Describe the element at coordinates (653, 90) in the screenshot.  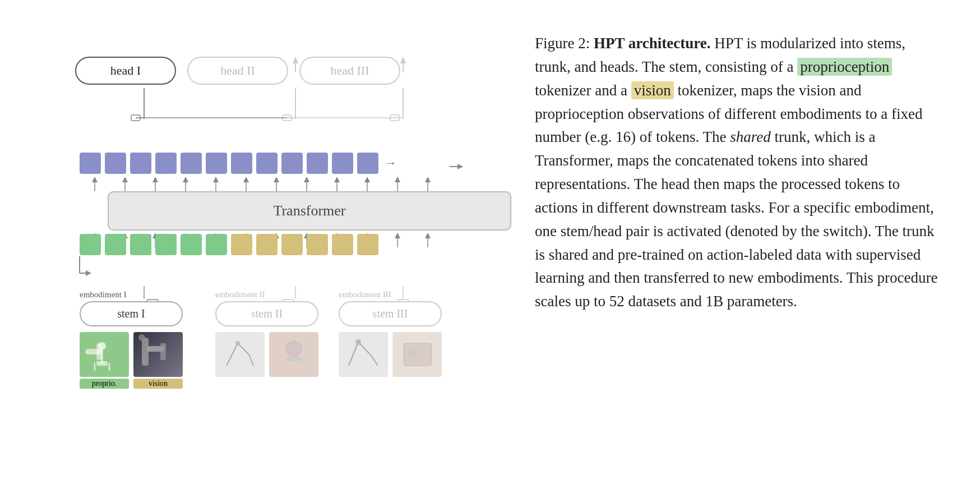
I see `highlight-vision: vision` at that location.